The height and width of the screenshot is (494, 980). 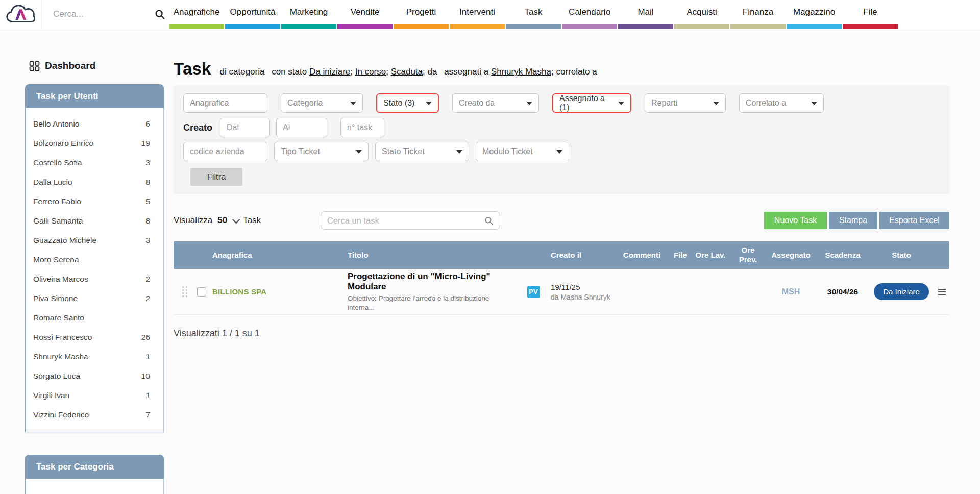 What do you see at coordinates (95, 357) in the screenshot?
I see `user-task-row: Shnuryk Masha 1` at bounding box center [95, 357].